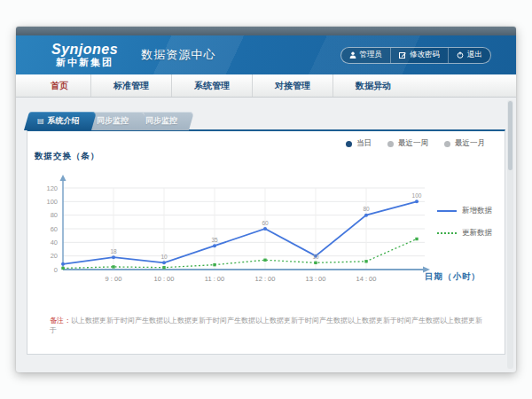 Image resolution: width=532 pixels, height=399 pixels. What do you see at coordinates (511, 234) in the screenshot?
I see `vertical-scrollbar` at bounding box center [511, 234].